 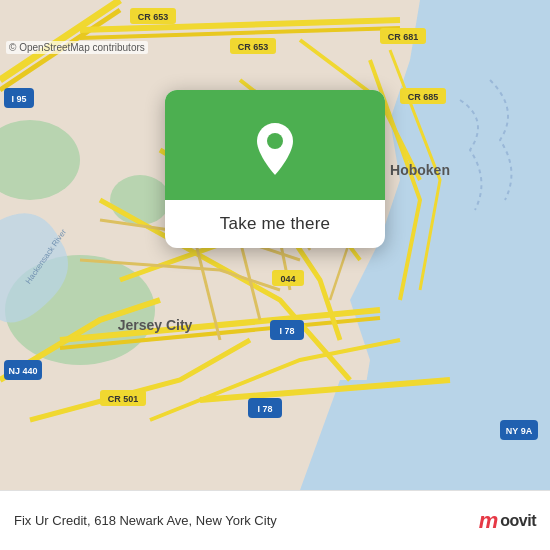 I want to click on copyright-text: © OpenStreetMap contributors, so click(x=77, y=48).